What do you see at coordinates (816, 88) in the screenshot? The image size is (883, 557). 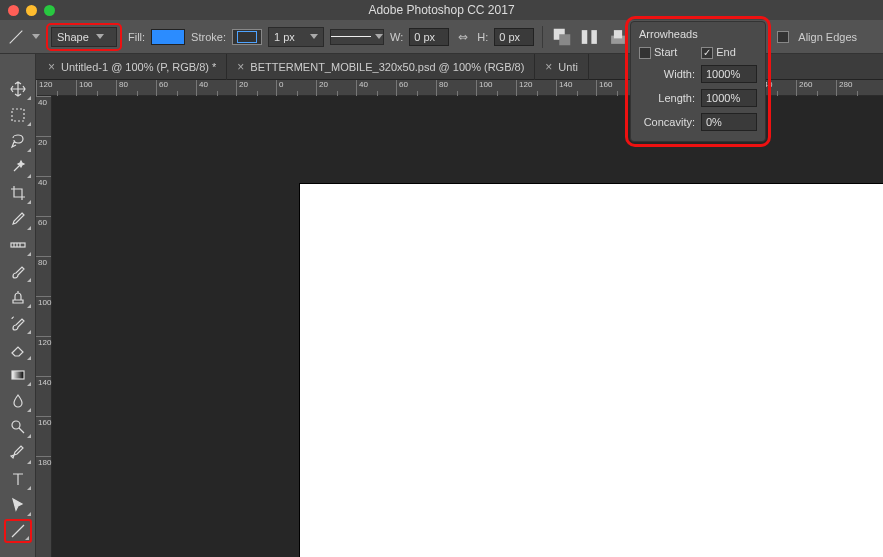 I see `ruler-tick: 260` at bounding box center [816, 88].